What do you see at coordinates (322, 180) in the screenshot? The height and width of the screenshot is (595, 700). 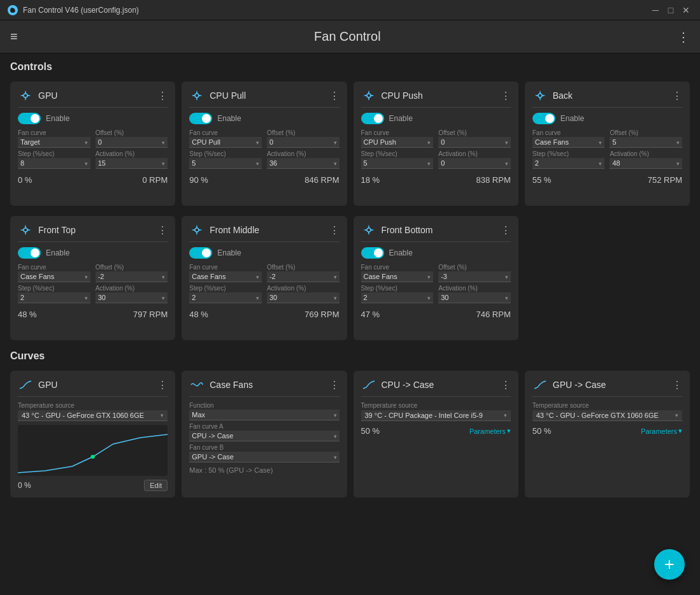 I see `rpm-cpu-pull: 846 RPM` at bounding box center [322, 180].